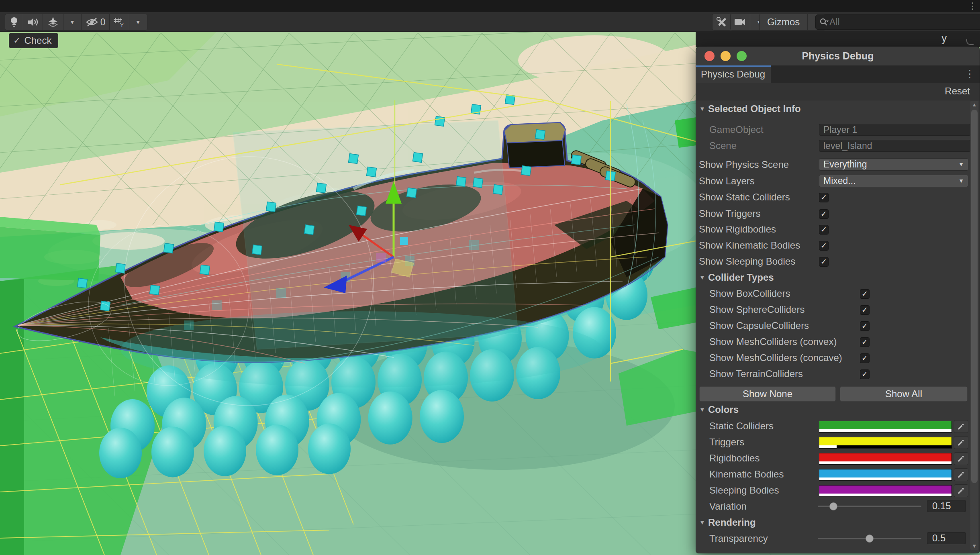 The height and width of the screenshot is (555, 980). I want to click on check-toggle-overlay: ✓ Check, so click(34, 41).